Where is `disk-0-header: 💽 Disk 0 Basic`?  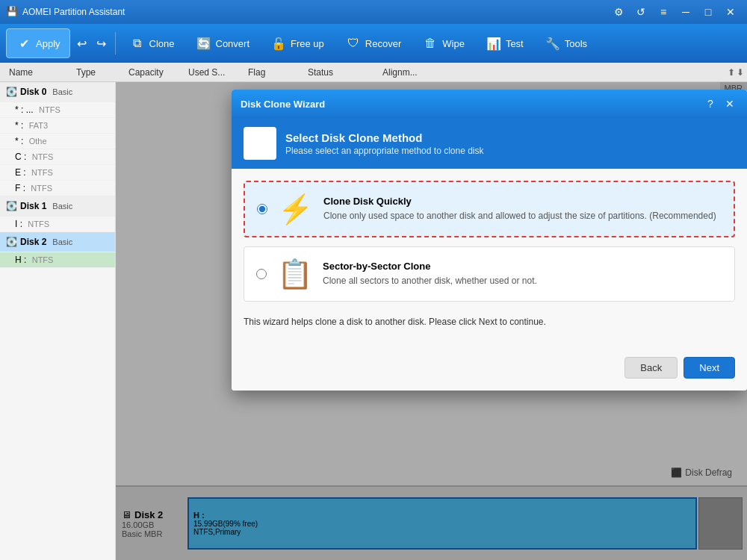
disk-0-header: 💽 Disk 0 Basic is located at coordinates (58, 93).